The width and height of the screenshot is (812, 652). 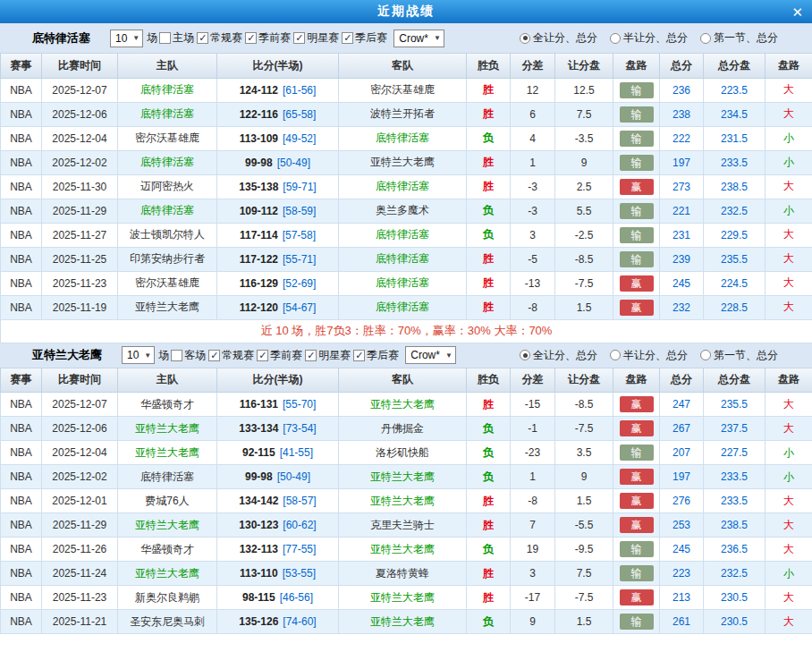 What do you see at coordinates (681, 573) in the screenshot?
I see `total-points: 223` at bounding box center [681, 573].